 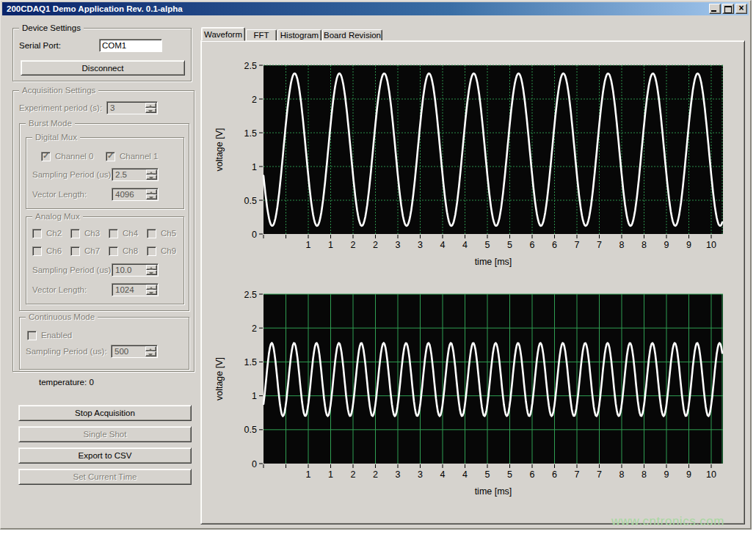 What do you see at coordinates (105, 456) in the screenshot?
I see `export-csv-button: Export to CSV` at bounding box center [105, 456].